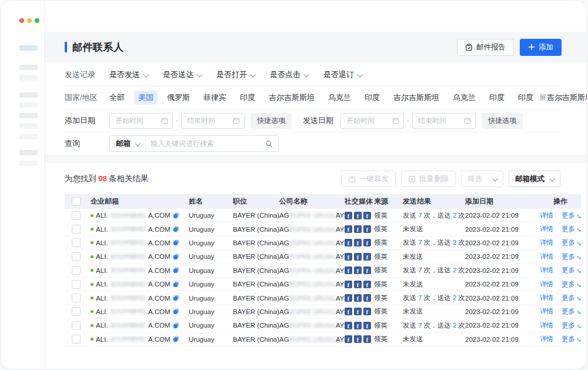  Describe the element at coordinates (235, 75) in the screenshot. I see `filter-dropdown: 是否打开` at that location.